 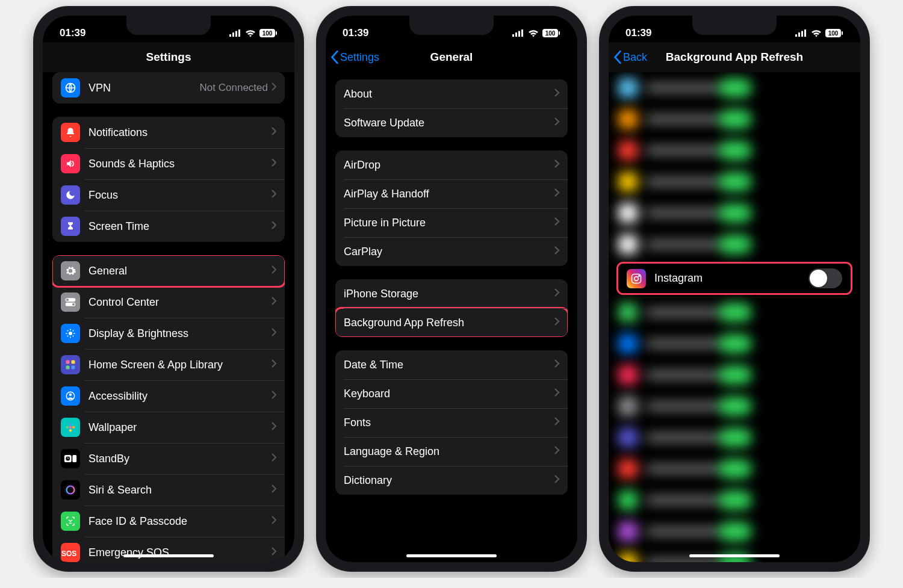 I want to click on row-label: AirPlay & Handoff, so click(x=449, y=194).